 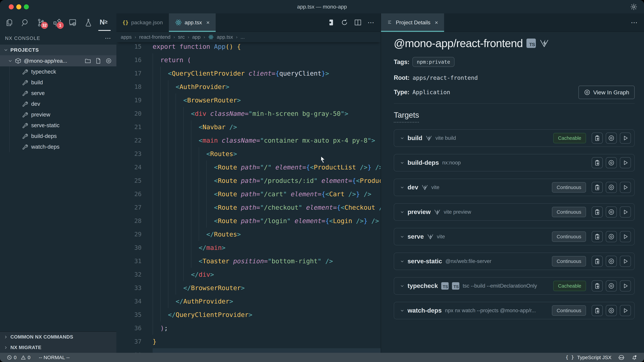 I want to click on target-name: serve-static, so click(x=425, y=261).